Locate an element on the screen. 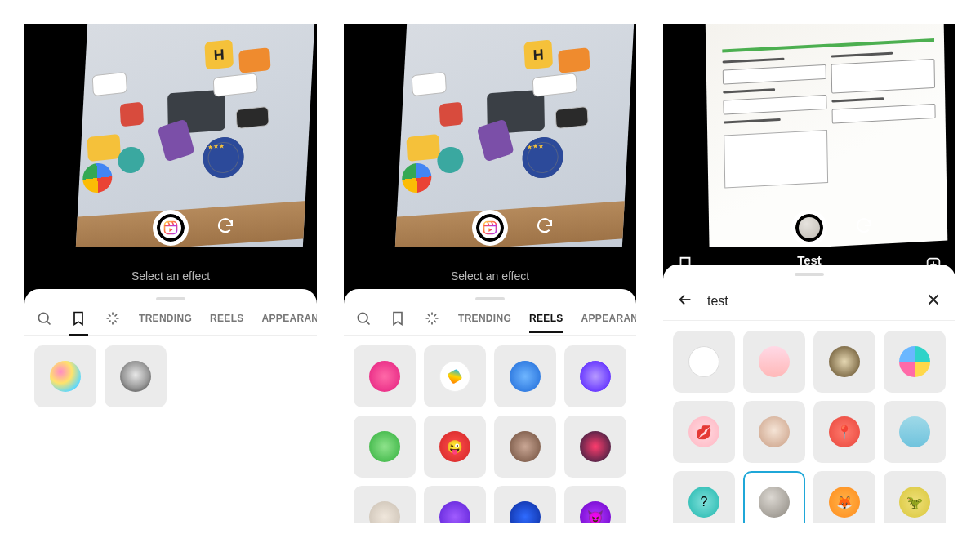 The height and width of the screenshot is (547, 980). effect-thumbnail: 💋 is located at coordinates (704, 432).